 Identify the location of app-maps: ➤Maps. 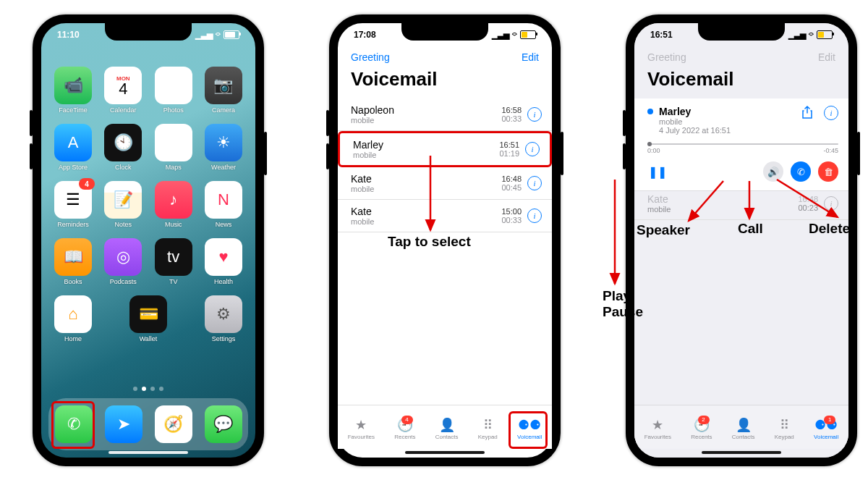
(174, 148).